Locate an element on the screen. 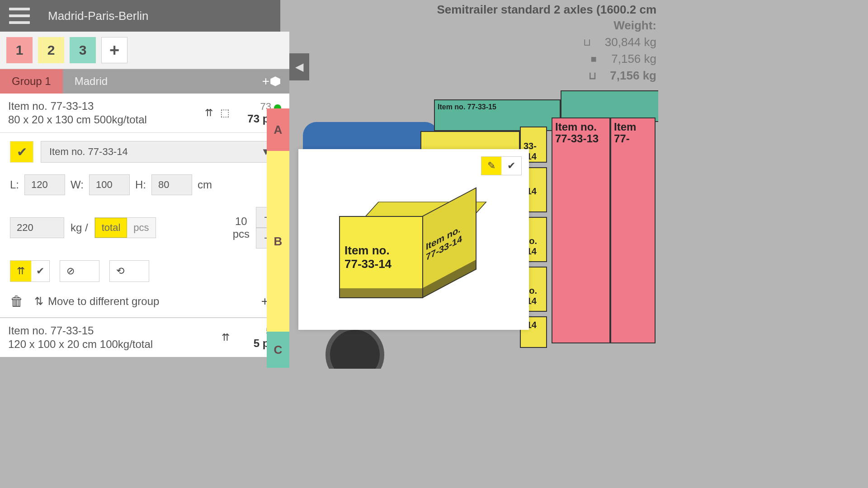 The width and height of the screenshot is (868, 488). cargo-box-pink: Item77- is located at coordinates (633, 230).